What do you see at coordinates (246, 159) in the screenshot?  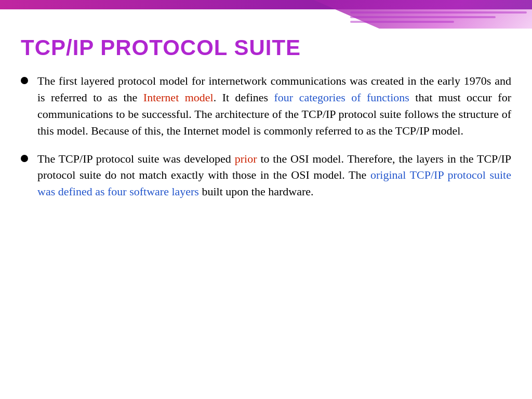 I see `prior-highlight: prior` at bounding box center [246, 159].